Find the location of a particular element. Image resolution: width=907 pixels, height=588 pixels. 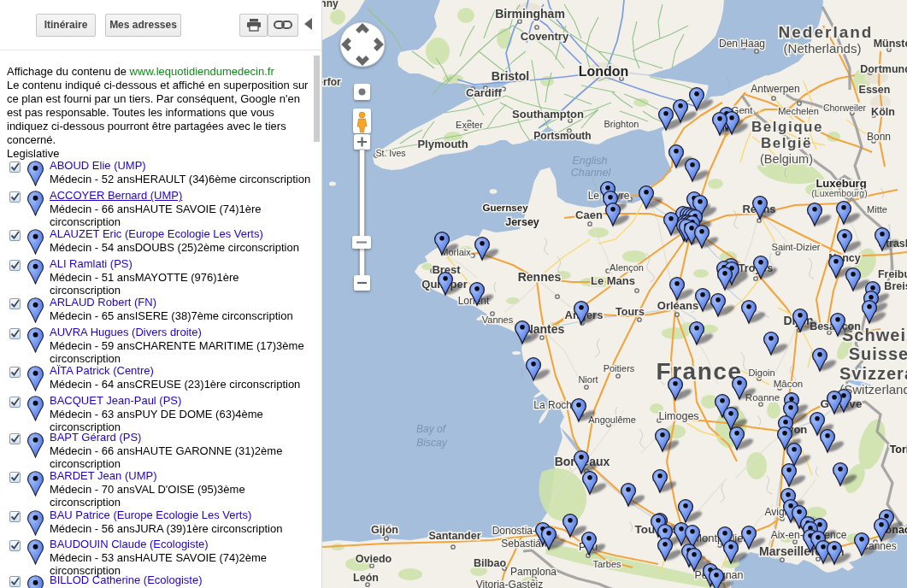

svg-text: Caen is located at coordinates (589, 215).